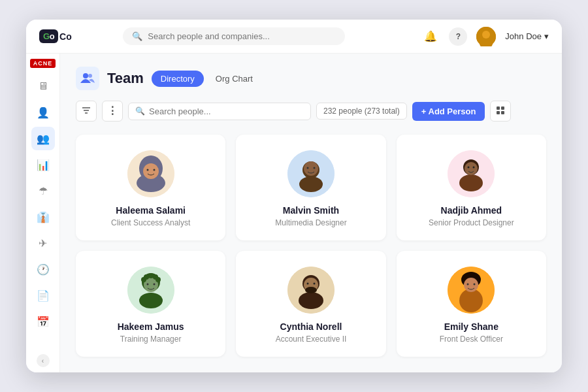  Describe the element at coordinates (43, 295) in the screenshot. I see `sidebar-item-docs: 📄` at that location.